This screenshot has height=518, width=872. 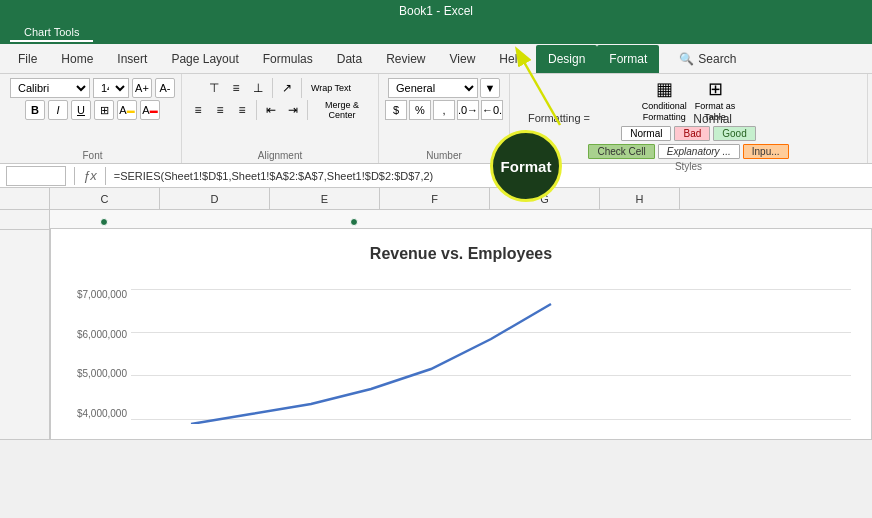 I want to click on format-annotation-container: Format, so click(x=526, y=166).